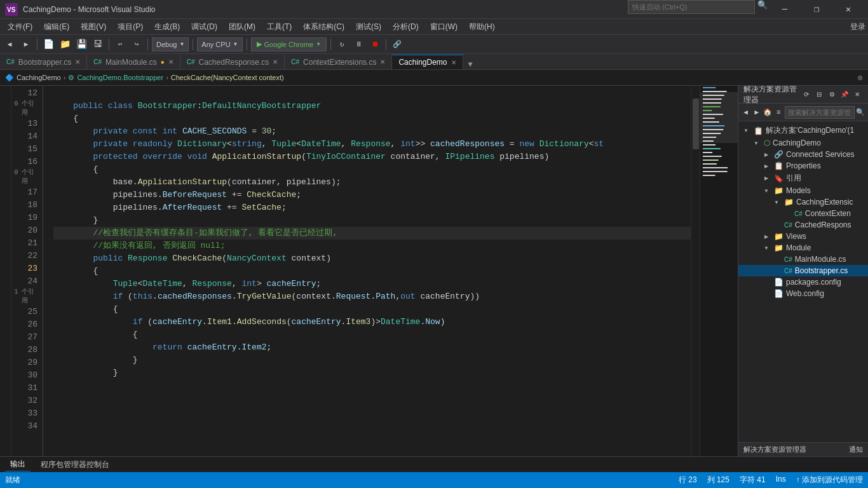 The height and width of the screenshot is (488, 868). What do you see at coordinates (205, 27) in the screenshot?
I see `menu-debug: 调试(D)` at bounding box center [205, 27].